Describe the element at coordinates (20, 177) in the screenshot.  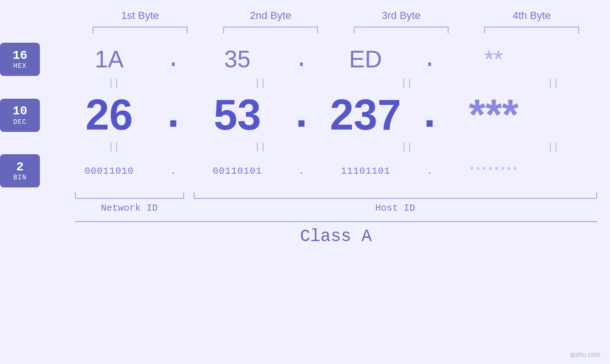
I see `bin-base-name: BIN` at that location.